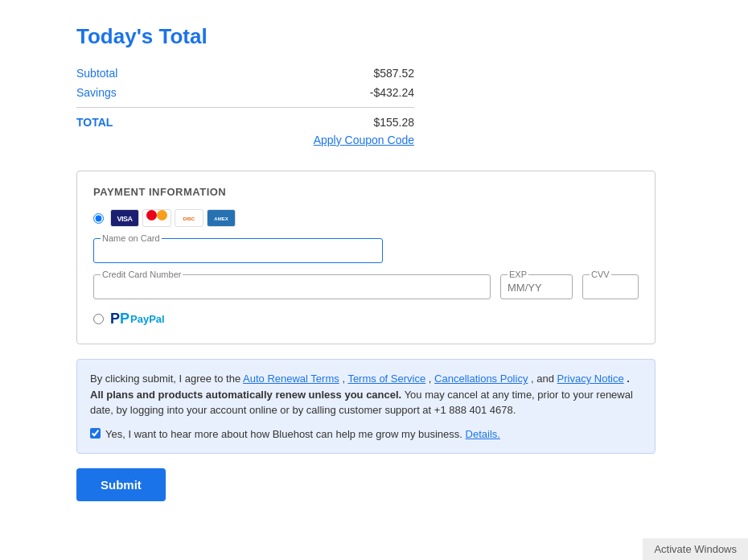 The image size is (748, 560). What do you see at coordinates (366, 286) in the screenshot?
I see `cc-row: Credit Card Number EXP CVV` at bounding box center [366, 286].